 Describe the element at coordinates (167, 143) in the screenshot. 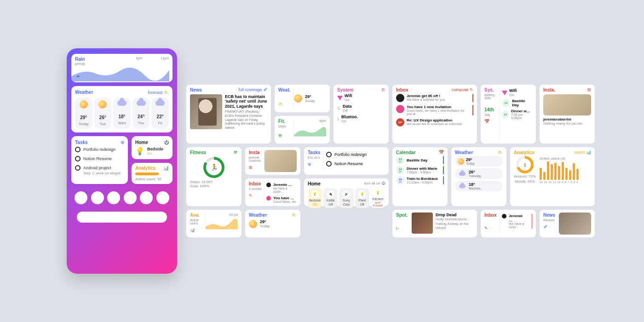

I see `power-icon: ⏻` at that location.